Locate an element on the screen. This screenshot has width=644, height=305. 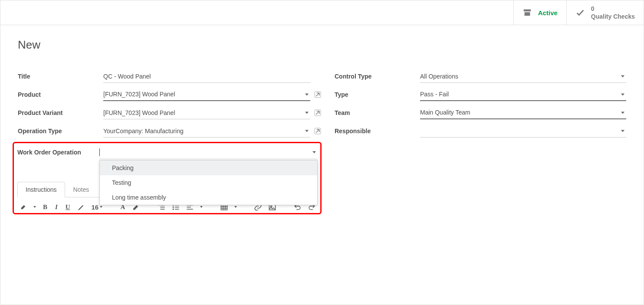
active-status-button: Active is located at coordinates (540, 13).